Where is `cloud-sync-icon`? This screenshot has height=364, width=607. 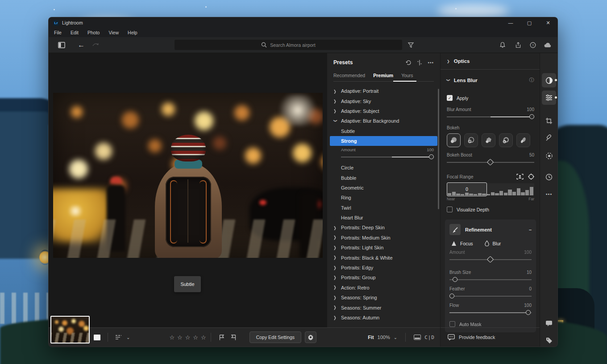
cloud-sync-icon is located at coordinates (548, 45).